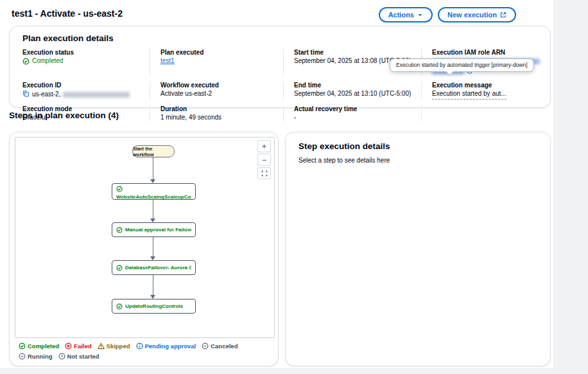 This screenshot has width=588, height=374. I want to click on new-execution-button: New execution, so click(477, 15).